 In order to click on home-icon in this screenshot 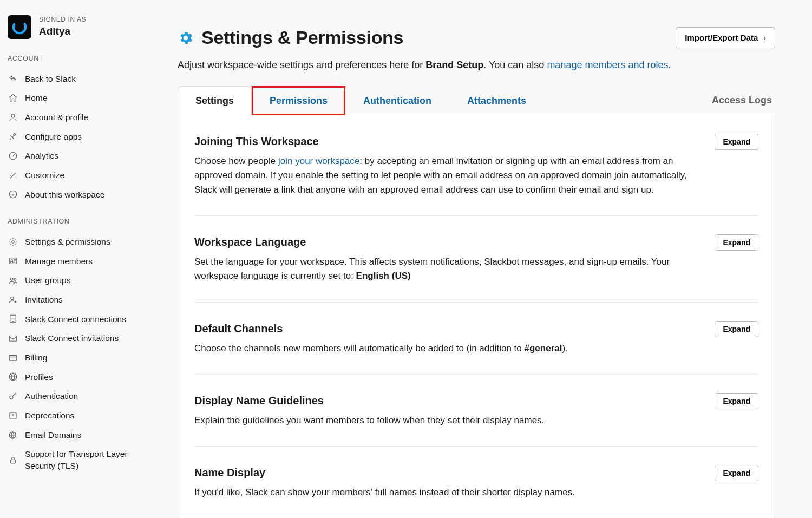, I will do `click(13, 98)`.